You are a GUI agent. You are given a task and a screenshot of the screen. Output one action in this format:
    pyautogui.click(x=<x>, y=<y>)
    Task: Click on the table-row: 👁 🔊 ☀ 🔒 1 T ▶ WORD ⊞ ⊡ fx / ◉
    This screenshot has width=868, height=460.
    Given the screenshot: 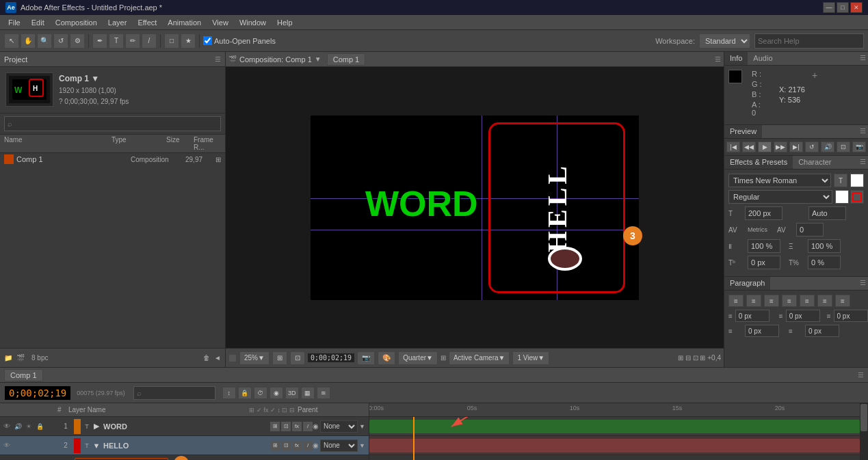 What is the action you would take?
    pyautogui.click(x=185, y=427)
    